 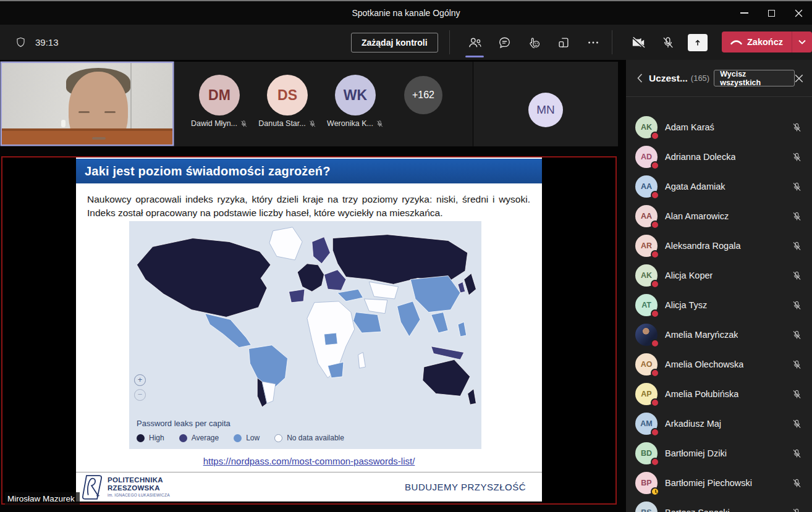 What do you see at coordinates (646, 275) in the screenshot?
I see `avatar: AK` at bounding box center [646, 275].